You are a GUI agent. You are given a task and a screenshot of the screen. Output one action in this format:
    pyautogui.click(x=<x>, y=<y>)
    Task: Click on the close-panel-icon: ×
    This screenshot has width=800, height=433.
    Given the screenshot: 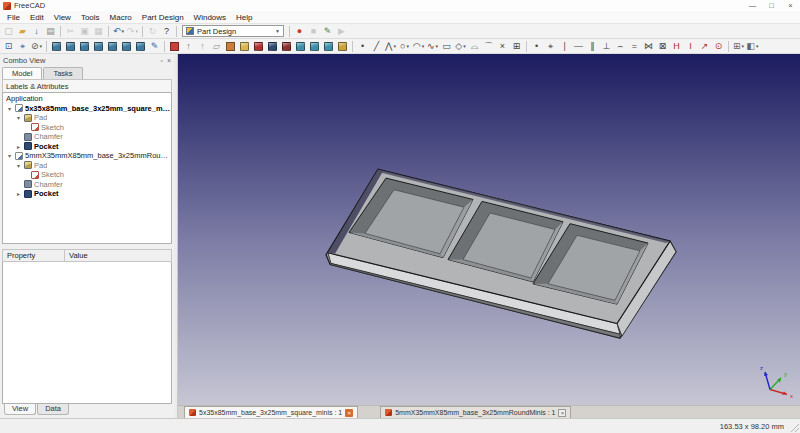 What is the action you would take?
    pyautogui.click(x=169, y=60)
    